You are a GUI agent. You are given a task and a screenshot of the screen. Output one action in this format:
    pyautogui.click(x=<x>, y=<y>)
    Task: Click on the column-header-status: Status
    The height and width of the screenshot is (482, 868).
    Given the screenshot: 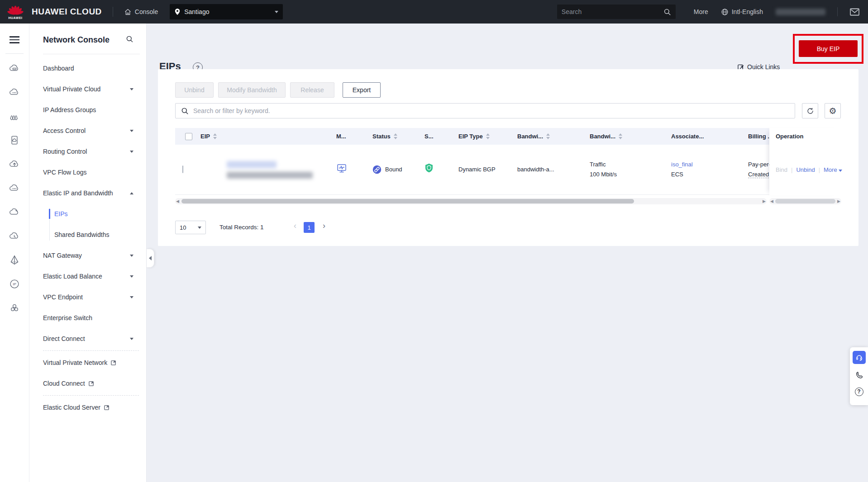 What is the action you would take?
    pyautogui.click(x=393, y=137)
    